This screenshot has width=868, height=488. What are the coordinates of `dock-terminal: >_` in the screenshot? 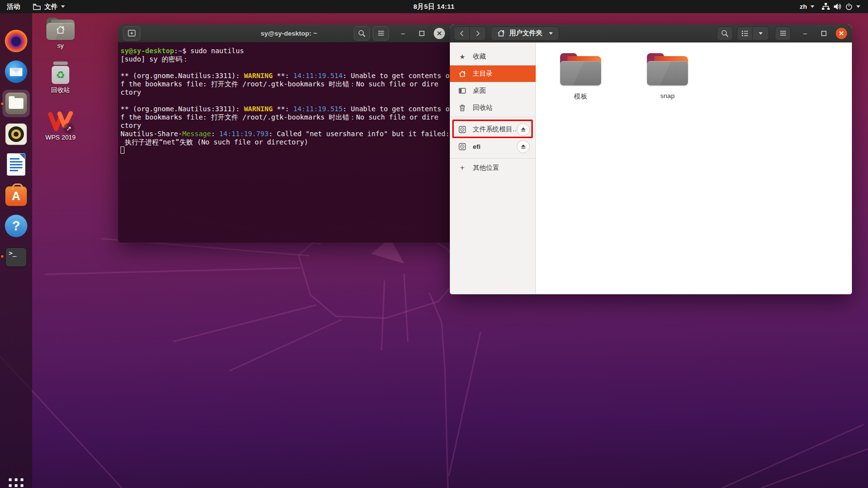 It's located at (16, 257).